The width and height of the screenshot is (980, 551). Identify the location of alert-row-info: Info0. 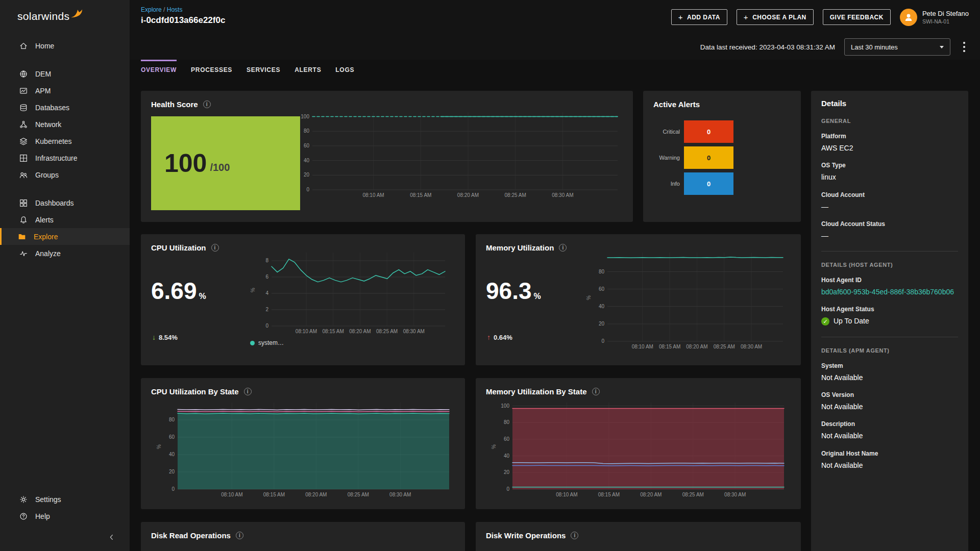
(722, 184).